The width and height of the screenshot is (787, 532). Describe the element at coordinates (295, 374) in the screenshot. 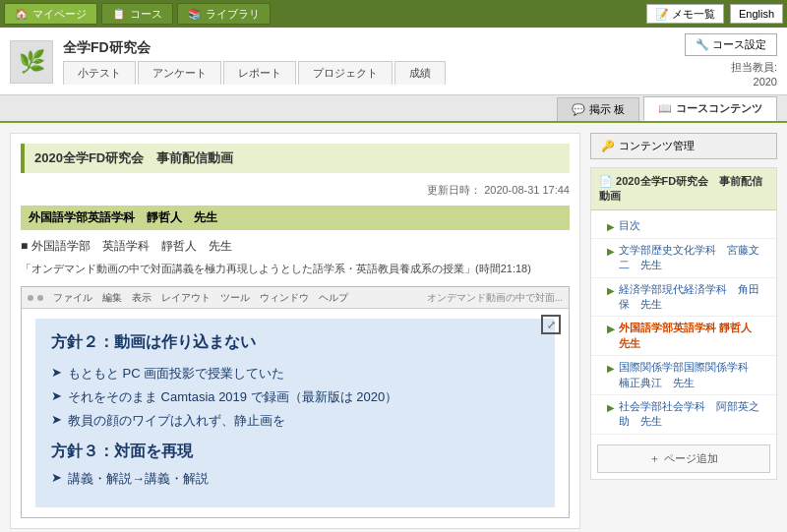

I see `slide-item-1: ➤ もともと PC 画面投影で授業していた` at that location.